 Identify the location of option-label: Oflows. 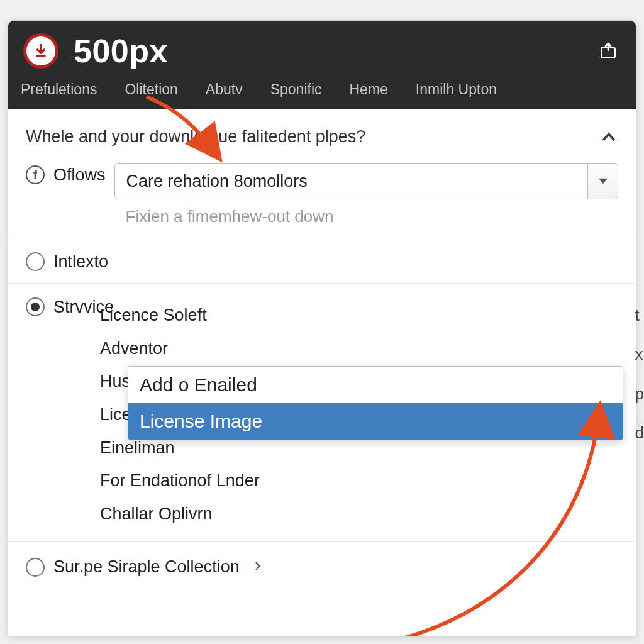
(79, 175).